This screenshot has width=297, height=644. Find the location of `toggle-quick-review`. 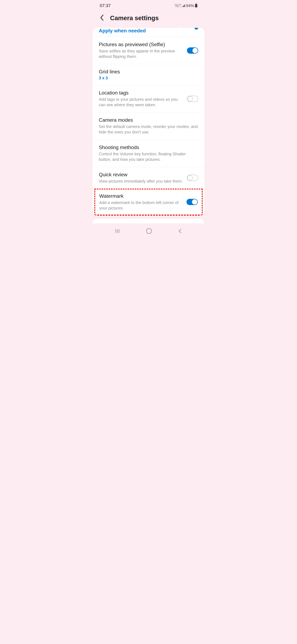

toggle-quick-review is located at coordinates (193, 178).